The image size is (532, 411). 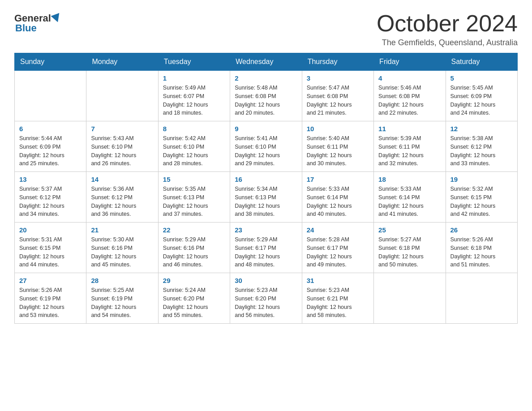 What do you see at coordinates (50, 303) in the screenshot?
I see `day-info: Sunrise: 5:26 AM Sunset: 6:19 PM Dayligh…` at bounding box center [50, 303].